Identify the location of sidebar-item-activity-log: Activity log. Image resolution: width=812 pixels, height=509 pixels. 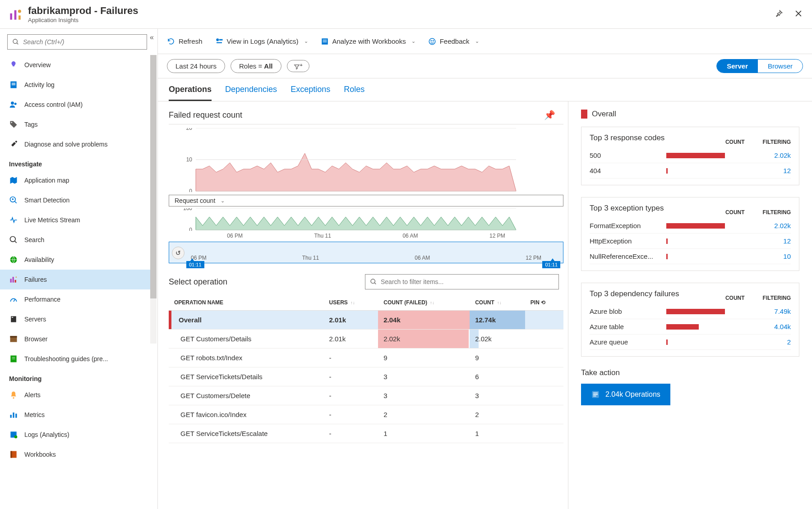
(78, 85).